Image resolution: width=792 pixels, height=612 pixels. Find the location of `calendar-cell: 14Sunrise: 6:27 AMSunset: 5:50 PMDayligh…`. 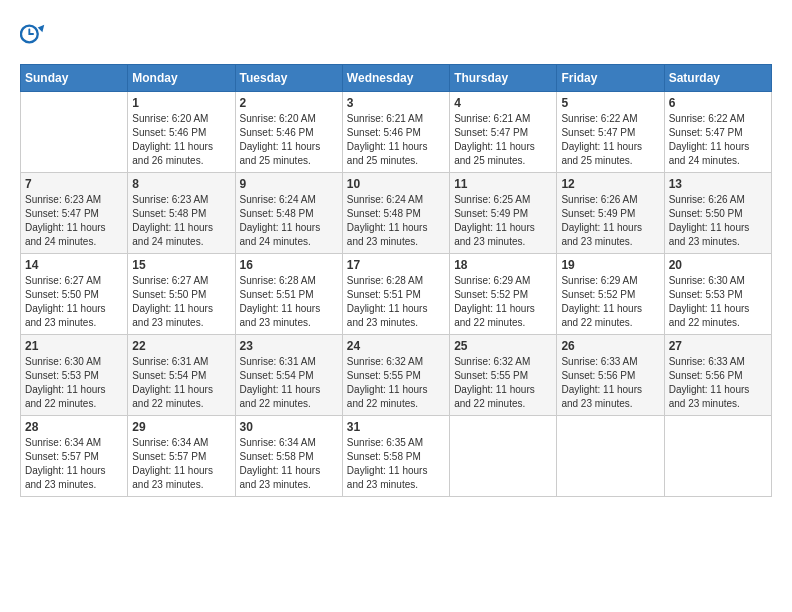

calendar-cell: 14Sunrise: 6:27 AMSunset: 5:50 PMDayligh… is located at coordinates (74, 294).